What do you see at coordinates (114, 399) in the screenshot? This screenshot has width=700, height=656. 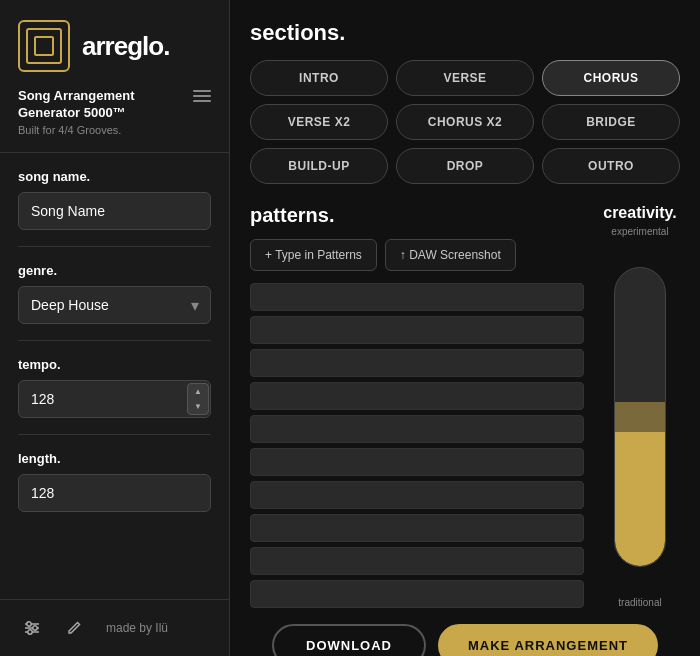 I see `tempo-input` at bounding box center [114, 399].